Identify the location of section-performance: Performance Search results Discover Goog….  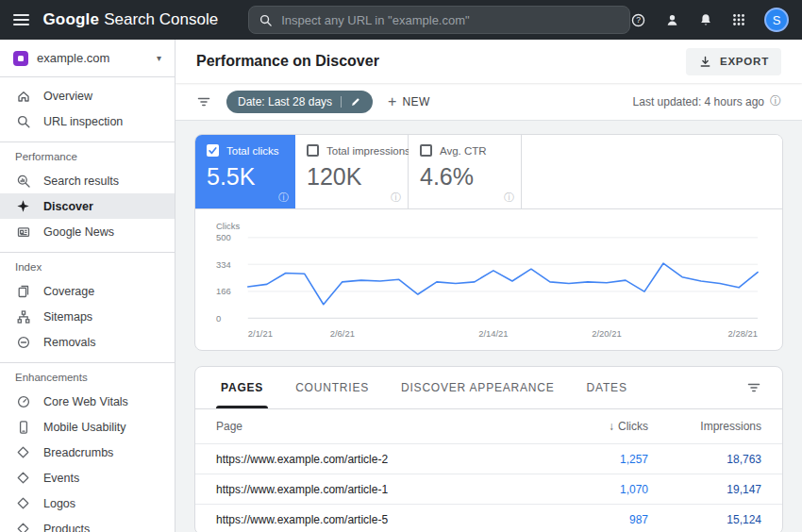
(87, 192).